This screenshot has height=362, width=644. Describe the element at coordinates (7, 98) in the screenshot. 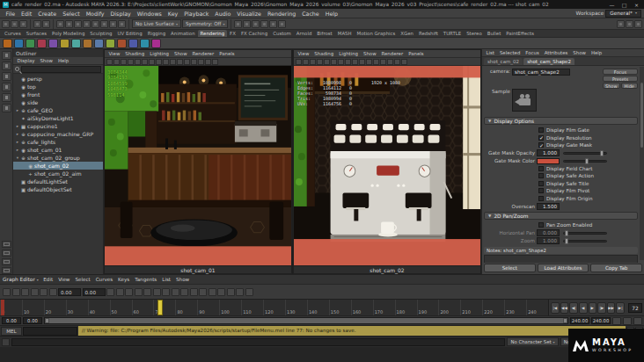

I see `rotate-tool-icon` at that location.